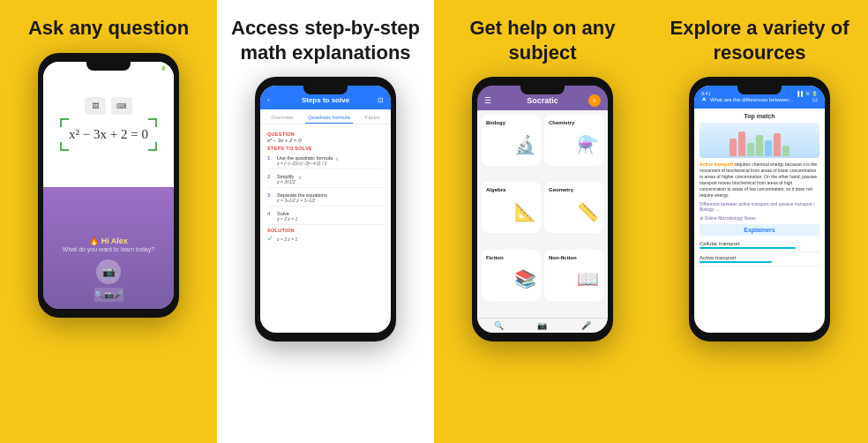  I want to click on nav-mic-icon: 🎤, so click(118, 295).